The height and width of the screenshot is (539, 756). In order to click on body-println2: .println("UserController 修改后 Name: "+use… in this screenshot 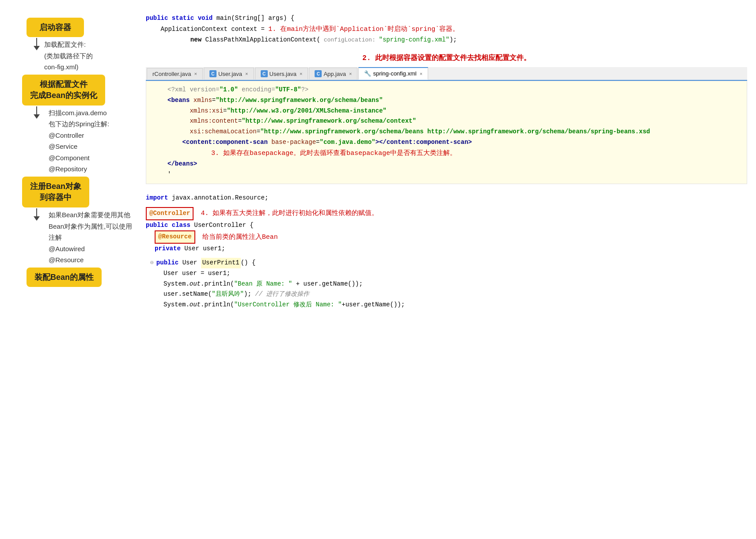, I will do `click(303, 305)`.